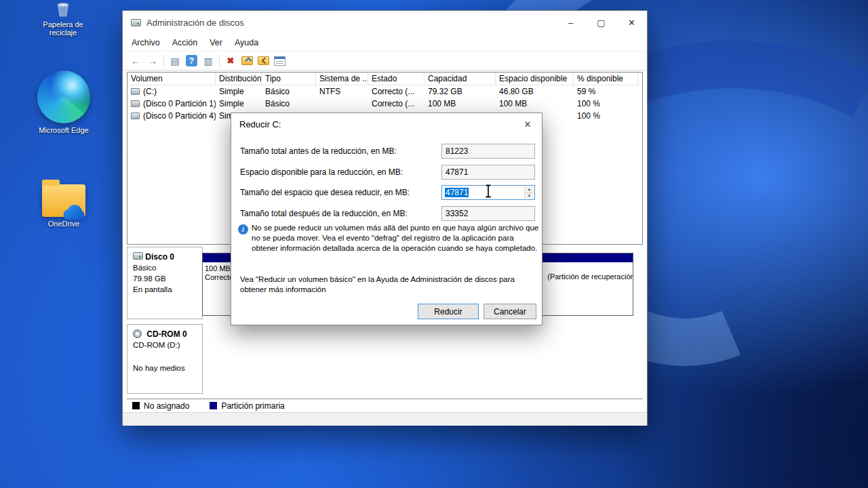  What do you see at coordinates (153, 61) in the screenshot?
I see `forward-icon: →` at bounding box center [153, 61].